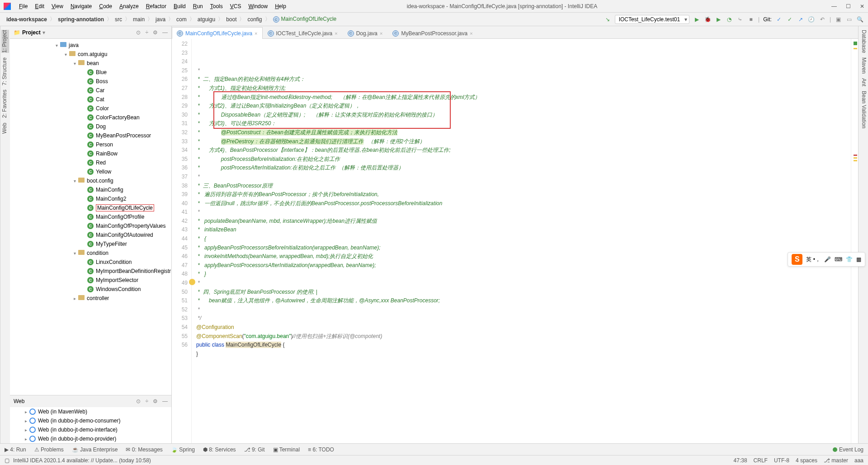 This screenshot has height=465, width=868. I want to click on menu-analyze: Analyze, so click(129, 6).